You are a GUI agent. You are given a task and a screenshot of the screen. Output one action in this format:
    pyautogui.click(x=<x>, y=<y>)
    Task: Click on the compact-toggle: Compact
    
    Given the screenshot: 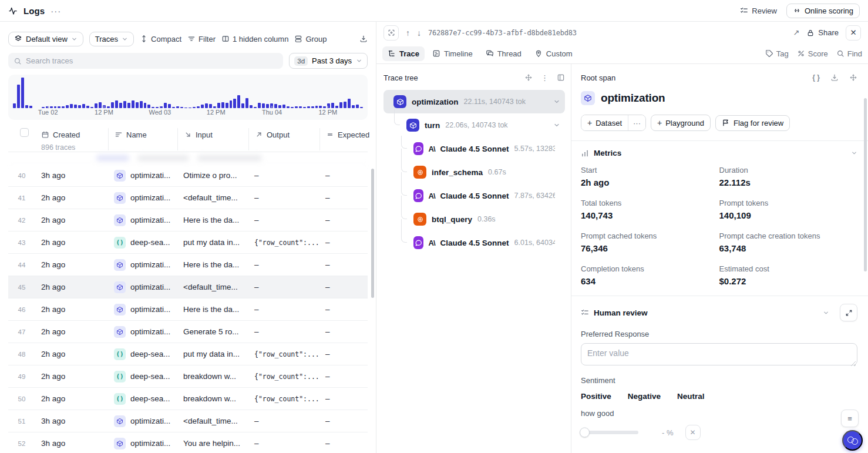 What is the action you would take?
    pyautogui.click(x=161, y=39)
    